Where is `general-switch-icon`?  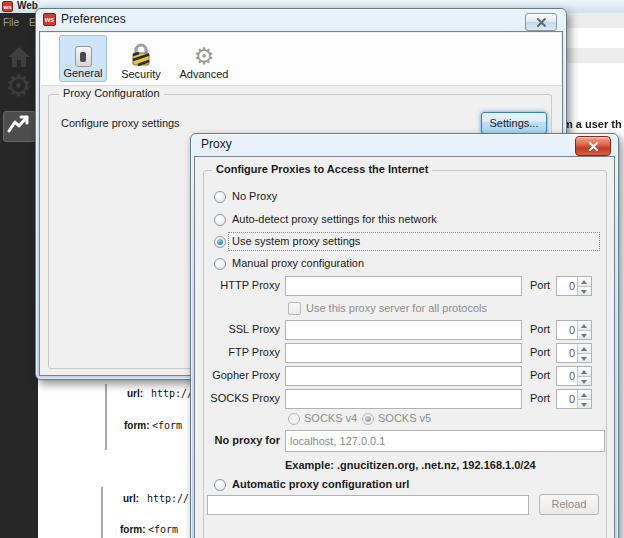
general-switch-icon is located at coordinates (84, 56).